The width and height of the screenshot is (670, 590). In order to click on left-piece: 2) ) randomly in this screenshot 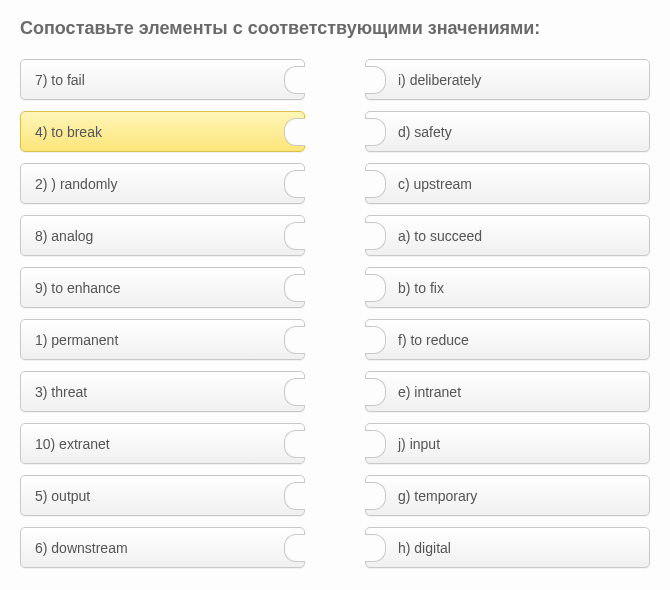, I will do `click(162, 184)`.